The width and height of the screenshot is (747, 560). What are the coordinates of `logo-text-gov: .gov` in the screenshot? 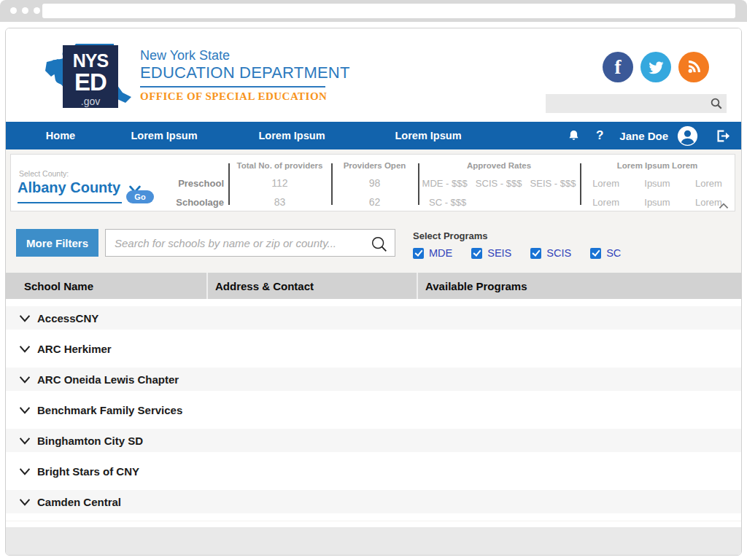 It's located at (90, 101).